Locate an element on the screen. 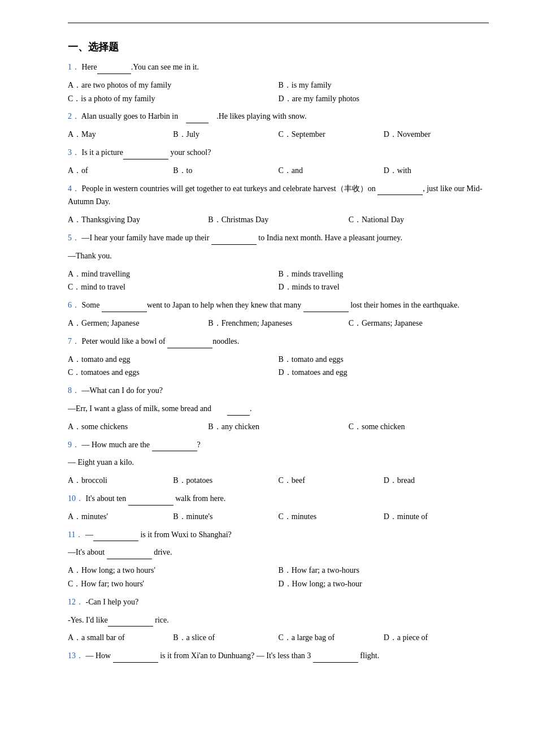 The width and height of the screenshot is (534, 756). q12-options: A．a small bar of B．a slice of C．a large … is located at coordinates (278, 638).